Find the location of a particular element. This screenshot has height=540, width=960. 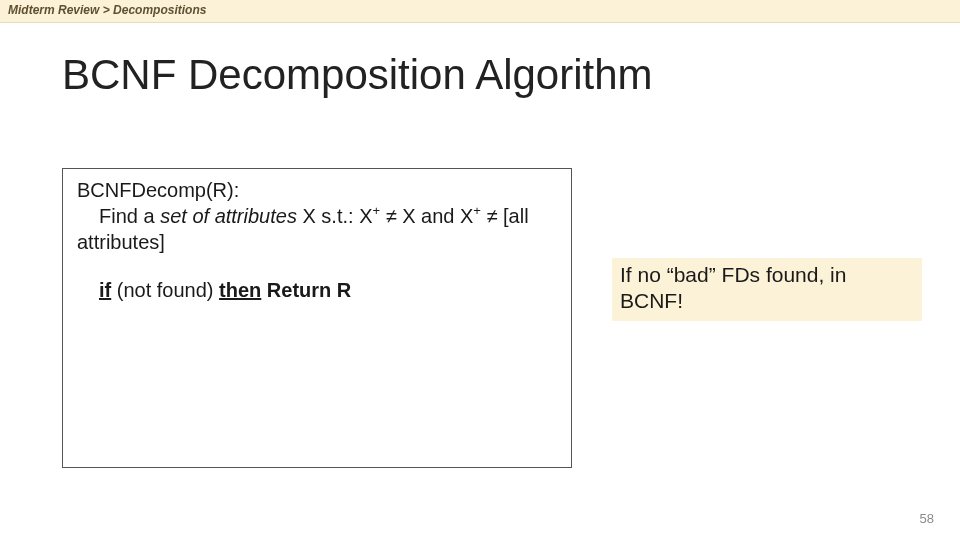

algo-find-suffix-a: X s.t.: X is located at coordinates (335, 216).